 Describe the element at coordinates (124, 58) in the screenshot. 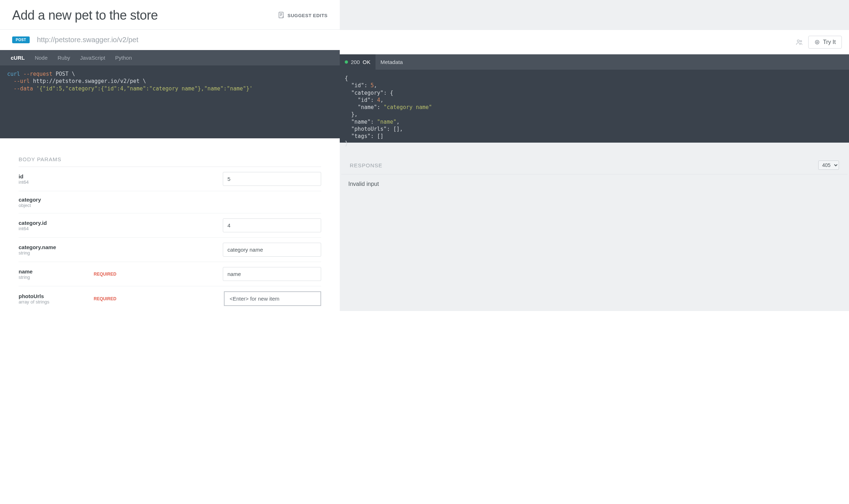

I see `tab-python: Python` at that location.